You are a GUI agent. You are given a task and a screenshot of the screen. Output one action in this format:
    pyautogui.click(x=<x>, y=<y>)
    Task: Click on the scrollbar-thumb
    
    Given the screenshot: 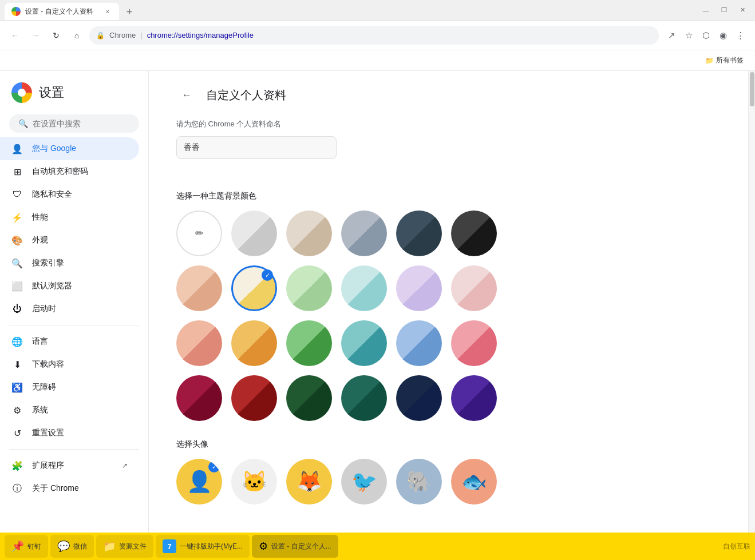 What is the action you would take?
    pyautogui.click(x=752, y=89)
    